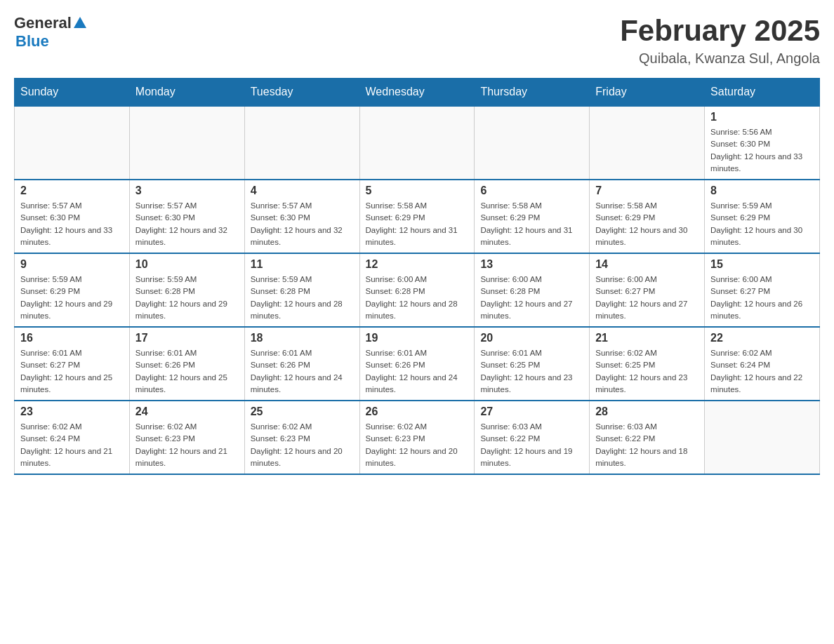 The height and width of the screenshot is (644, 834). Describe the element at coordinates (532, 438) in the screenshot. I see `table-row: 27Sunrise: 6:03 AMSunset: 6:22 PMDayligh…` at that location.